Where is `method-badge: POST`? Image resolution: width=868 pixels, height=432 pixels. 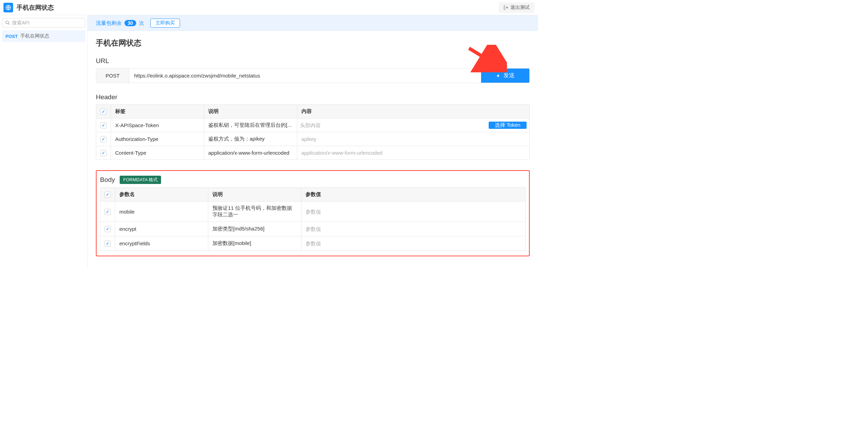 method-badge: POST is located at coordinates (12, 37).